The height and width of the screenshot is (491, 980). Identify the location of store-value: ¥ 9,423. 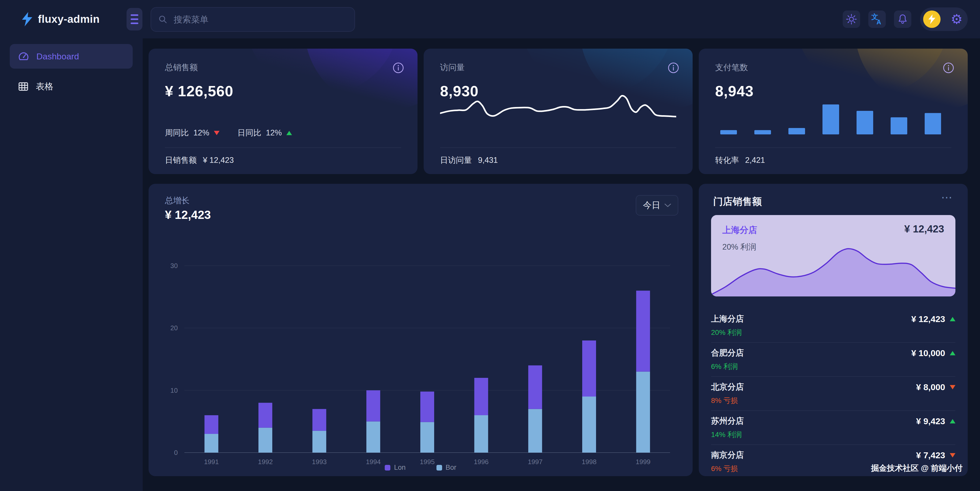
(936, 421).